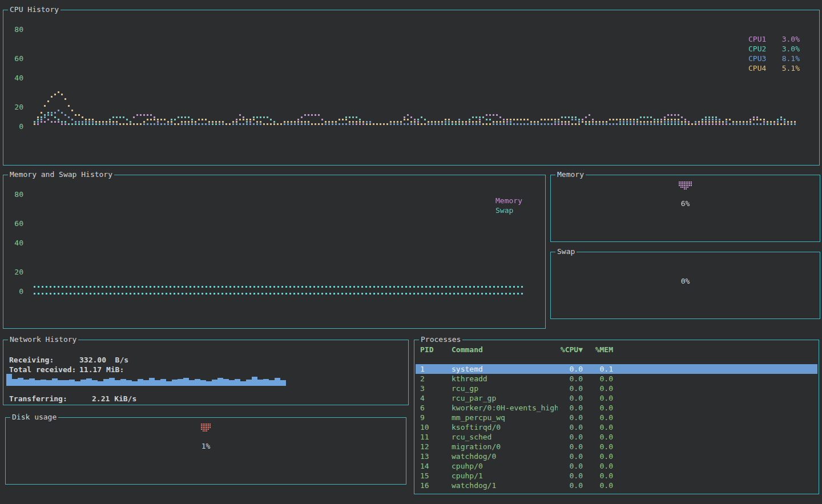 Image resolution: width=822 pixels, height=504 pixels. Describe the element at coordinates (616, 437) in the screenshot. I see `process-row: 11rcu_sched0.00.0` at that location.